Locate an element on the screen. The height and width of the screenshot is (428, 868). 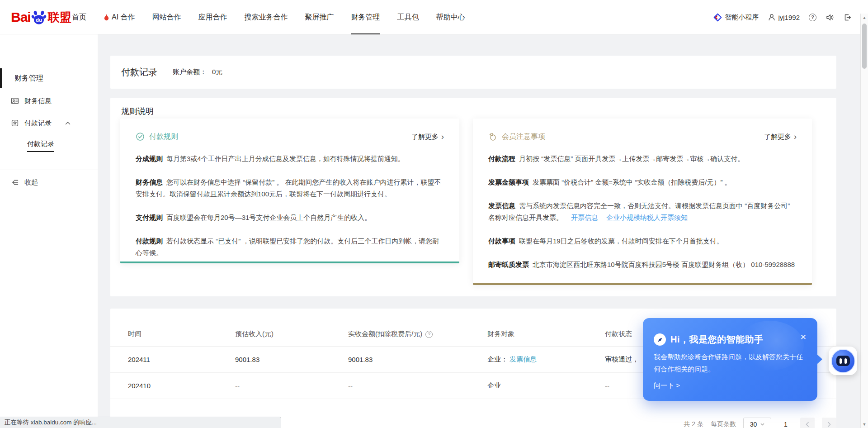
col-actual-amount: 实收金额(扣除税费后/元) ? is located at coordinates (418, 334).